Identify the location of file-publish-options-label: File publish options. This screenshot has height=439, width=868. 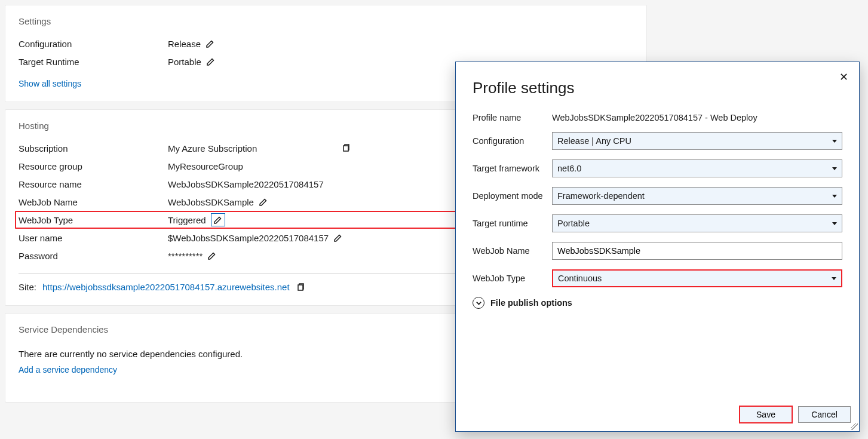
(532, 303).